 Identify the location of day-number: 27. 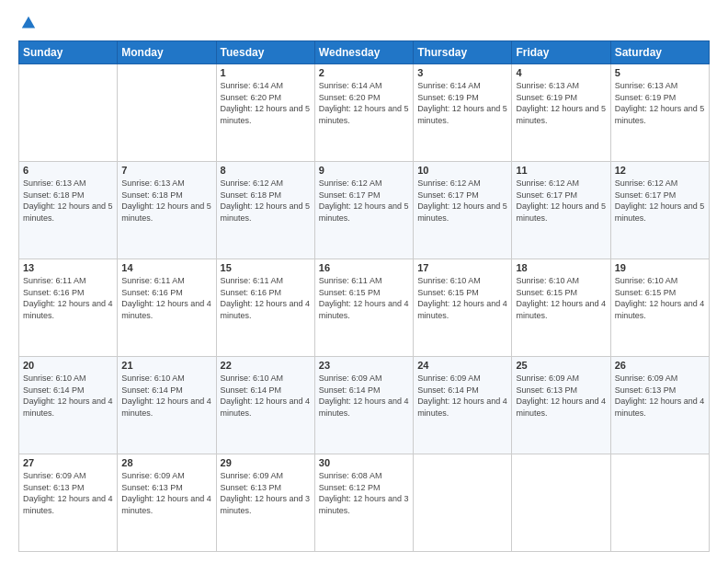
(68, 463).